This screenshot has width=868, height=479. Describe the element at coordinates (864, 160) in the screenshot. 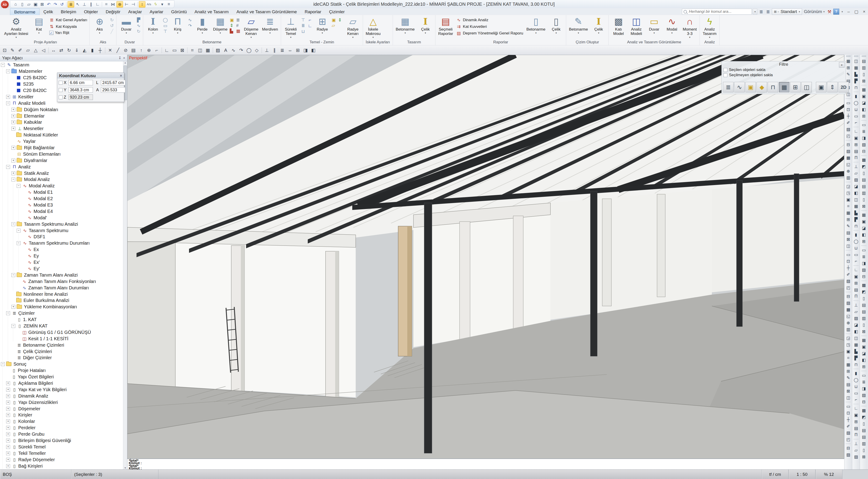

I see `report-strip-tool-icon: ▩` at that location.